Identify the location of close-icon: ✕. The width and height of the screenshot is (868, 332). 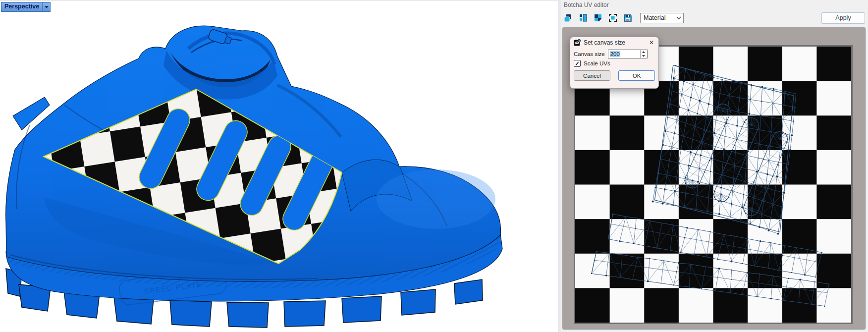
(651, 43).